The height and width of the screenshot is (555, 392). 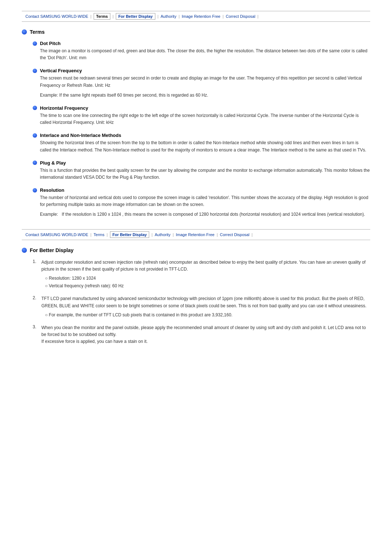 I want to click on dot-pitch-icon, so click(x=35, y=44).